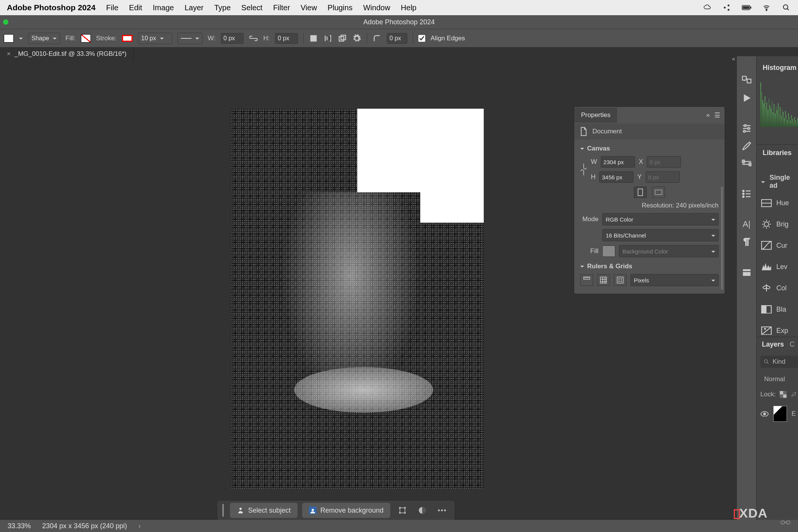 Image resolution: width=798 pixels, height=532 pixels. I want to click on stroke-style-select, so click(190, 38).